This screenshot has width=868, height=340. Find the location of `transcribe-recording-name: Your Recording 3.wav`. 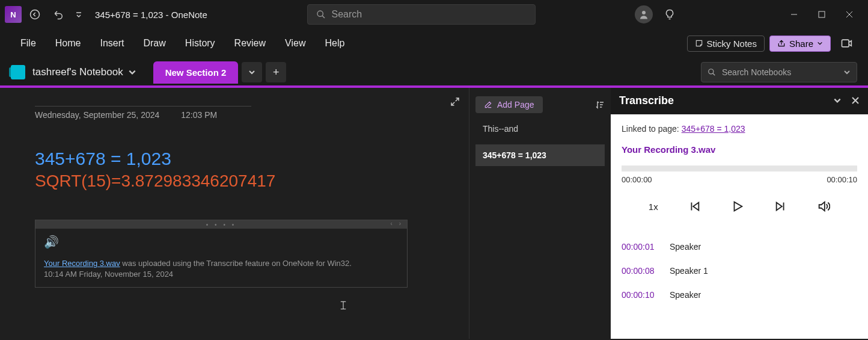

transcribe-recording-name: Your Recording 3.wav is located at coordinates (739, 149).